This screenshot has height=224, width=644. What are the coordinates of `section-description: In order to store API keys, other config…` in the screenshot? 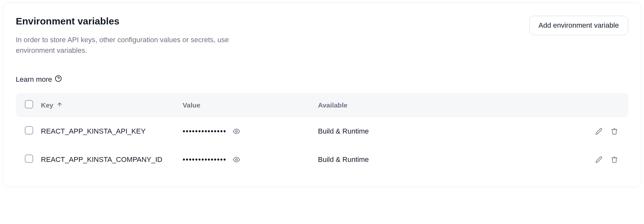 It's located at (141, 45).